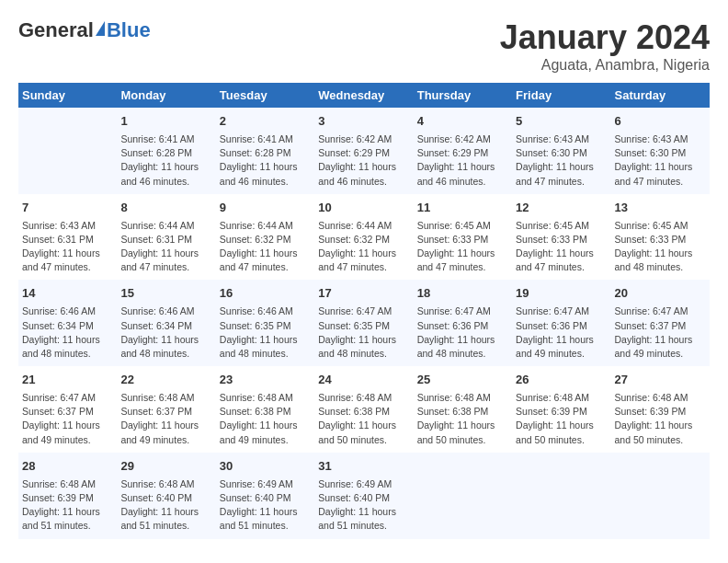 The image size is (728, 563). What do you see at coordinates (463, 323) in the screenshot?
I see `calendar-cell: 18Sunrise: 6:47 AMSunset: 6:36 PMDayligh…` at bounding box center [463, 323].